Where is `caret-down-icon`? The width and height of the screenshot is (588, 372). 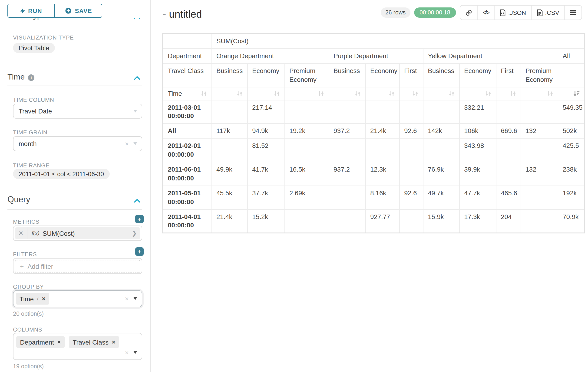
caret-down-icon is located at coordinates (135, 352).